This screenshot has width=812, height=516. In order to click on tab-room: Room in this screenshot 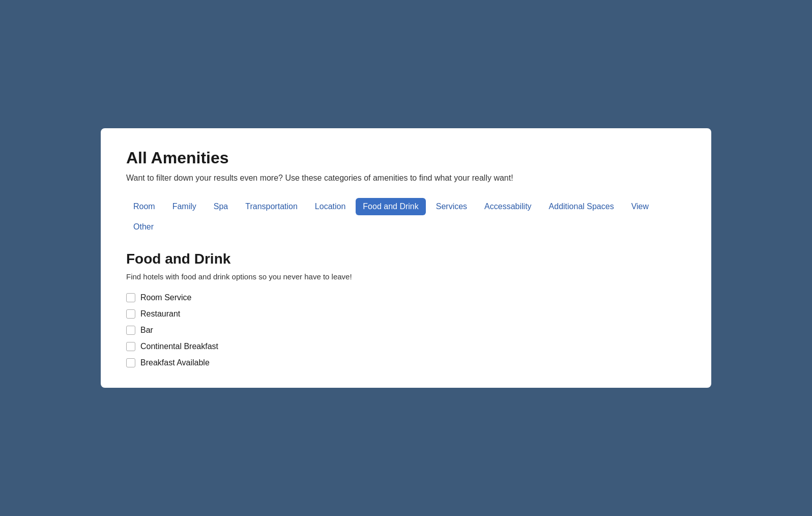, I will do `click(144, 207)`.